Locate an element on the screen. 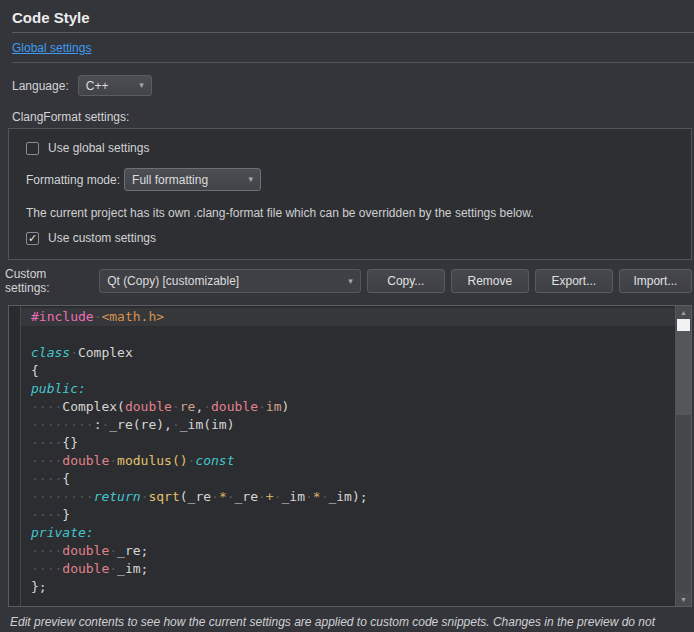 The height and width of the screenshot is (632, 694). language-label: Language: is located at coordinates (40, 86).